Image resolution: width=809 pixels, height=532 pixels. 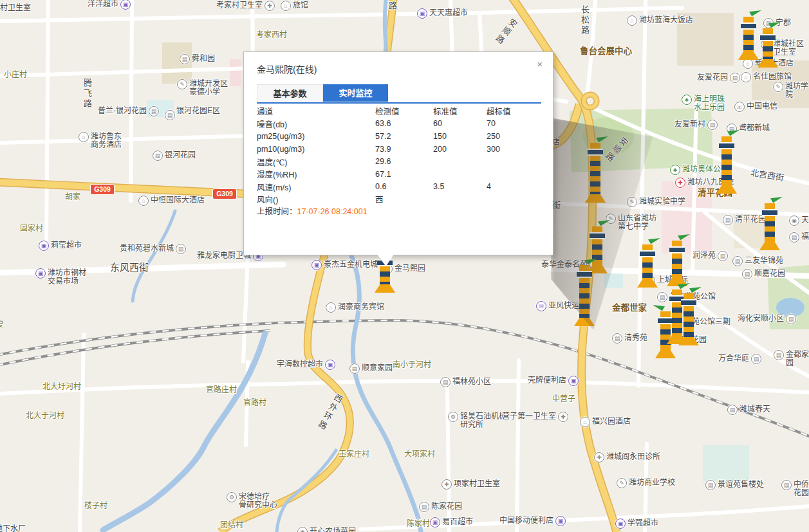 What do you see at coordinates (45, 416) in the screenshot?
I see `map-poi: 北大于河村` at bounding box center [45, 416].